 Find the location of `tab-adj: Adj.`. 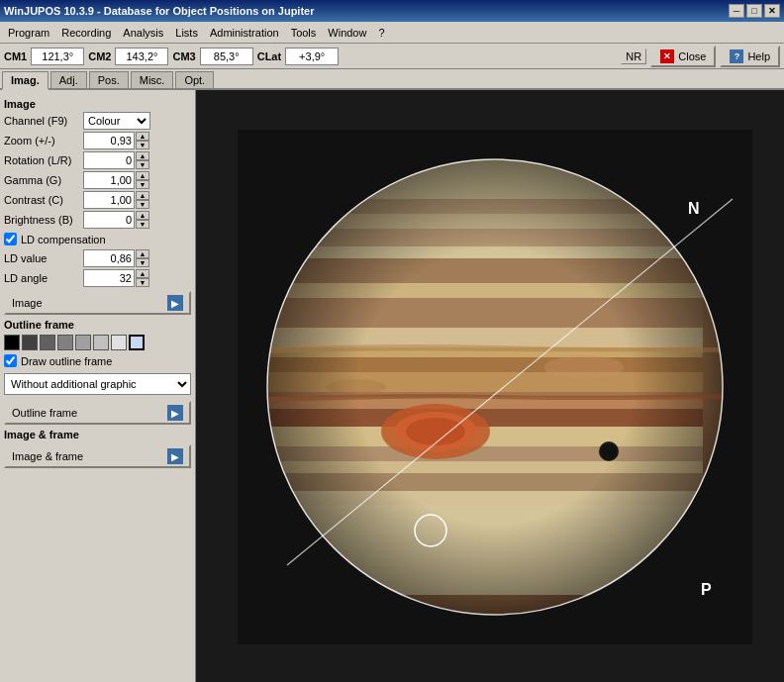

tab-adj: Adj. is located at coordinates (69, 79).